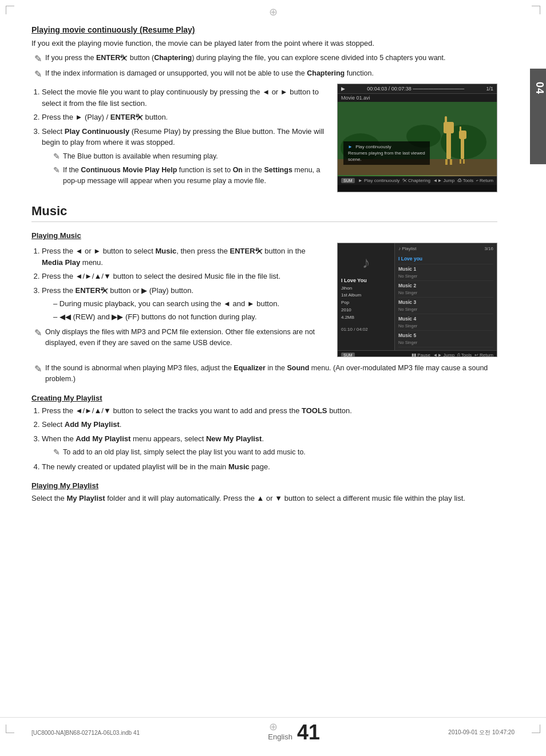 The height and width of the screenshot is (756, 546). I want to click on overlay-line3: scene., so click(387, 159).